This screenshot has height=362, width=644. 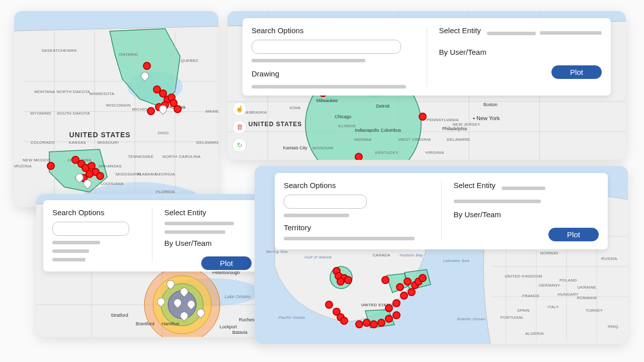 What do you see at coordinates (486, 118) in the screenshot?
I see `label-newyork: • New York` at bounding box center [486, 118].